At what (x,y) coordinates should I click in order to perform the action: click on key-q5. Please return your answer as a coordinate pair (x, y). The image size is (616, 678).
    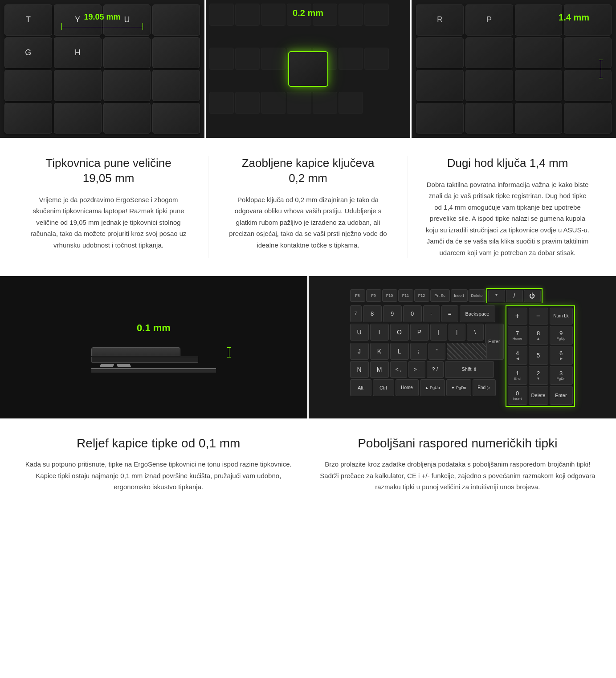
    Looking at the image, I should click on (489, 53).